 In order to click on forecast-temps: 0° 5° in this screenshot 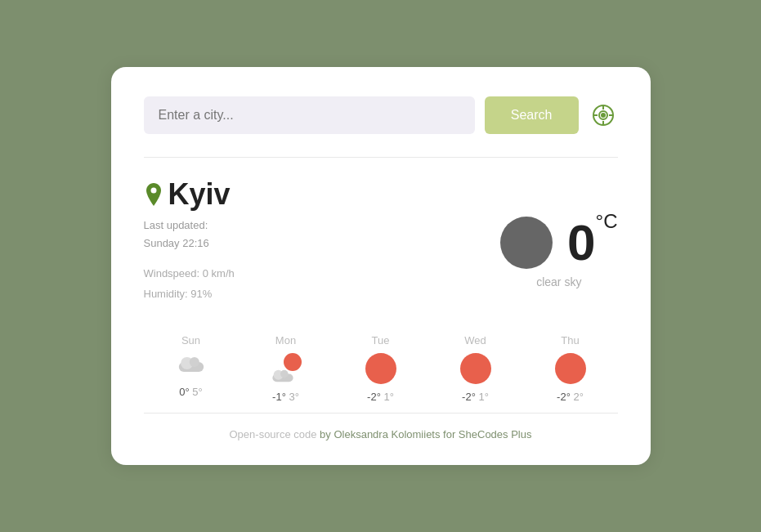, I will do `click(191, 392)`.